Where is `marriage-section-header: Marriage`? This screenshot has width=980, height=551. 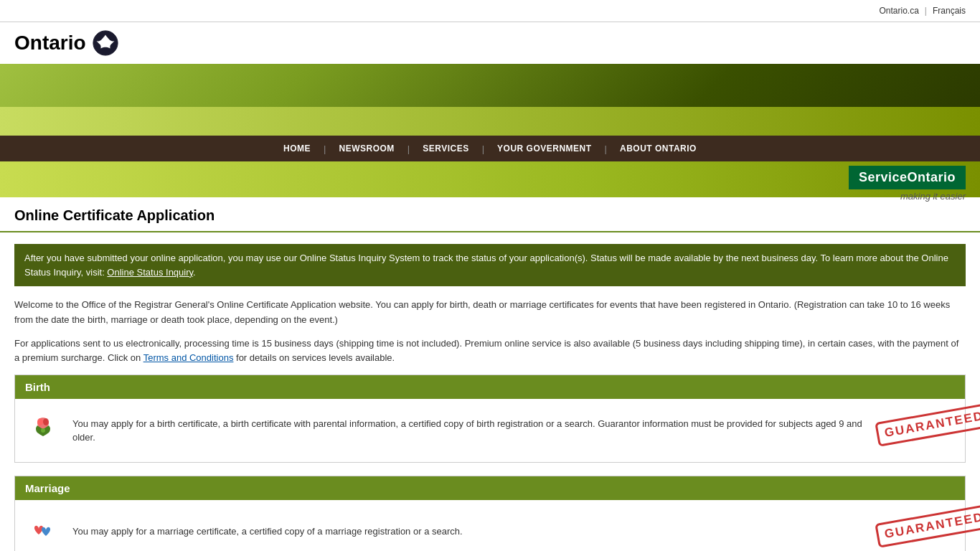
marriage-section-header: Marriage is located at coordinates (490, 488).